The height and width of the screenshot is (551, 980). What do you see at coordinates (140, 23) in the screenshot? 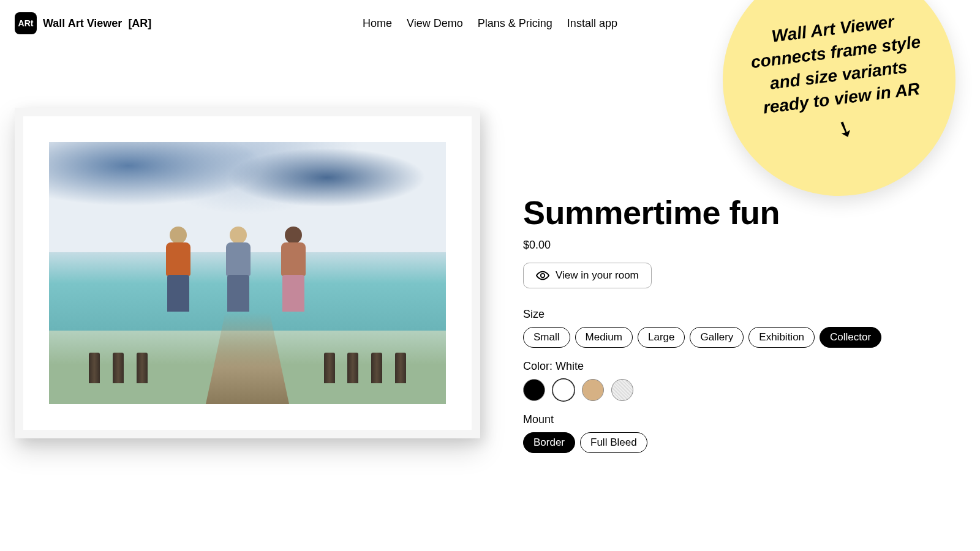
I see `brand-suffix: [AR]` at bounding box center [140, 23].